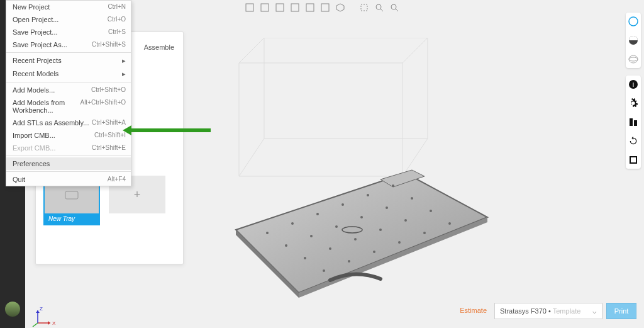 The width and height of the screenshot is (644, 328). I want to click on top-toolbar, so click(322, 8).